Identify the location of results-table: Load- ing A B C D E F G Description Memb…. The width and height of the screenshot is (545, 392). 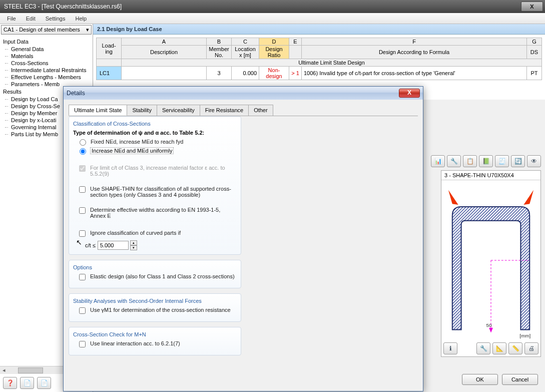
(319, 59).